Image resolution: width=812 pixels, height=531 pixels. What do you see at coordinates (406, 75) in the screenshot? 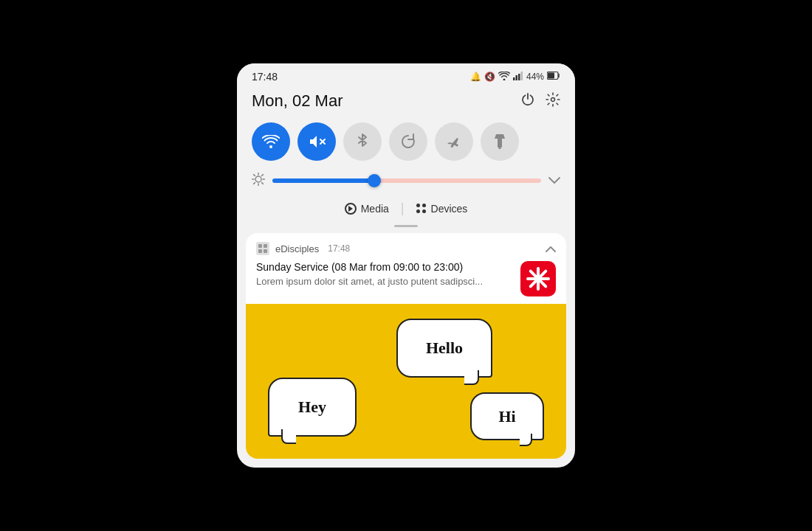
I see `status-bar: 17:48 🔔 🔇` at bounding box center [406, 75].